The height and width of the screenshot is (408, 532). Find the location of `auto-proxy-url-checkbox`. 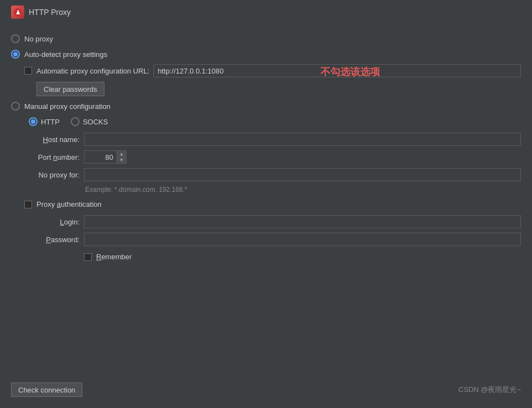

auto-proxy-url-checkbox is located at coordinates (28, 71).